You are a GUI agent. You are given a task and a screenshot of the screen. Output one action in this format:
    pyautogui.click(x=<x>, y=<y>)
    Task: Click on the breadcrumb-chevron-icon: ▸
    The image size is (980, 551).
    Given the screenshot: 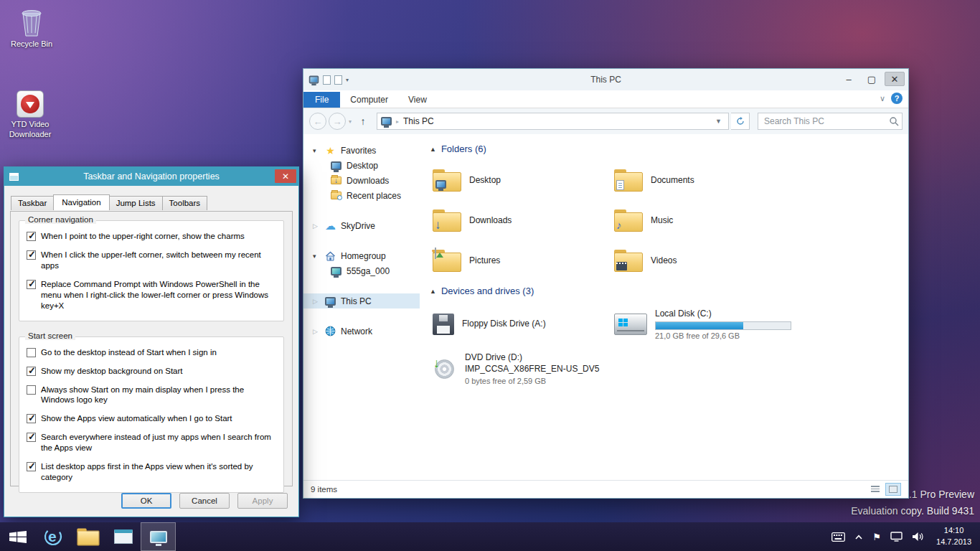 What is the action you would take?
    pyautogui.click(x=397, y=122)
    